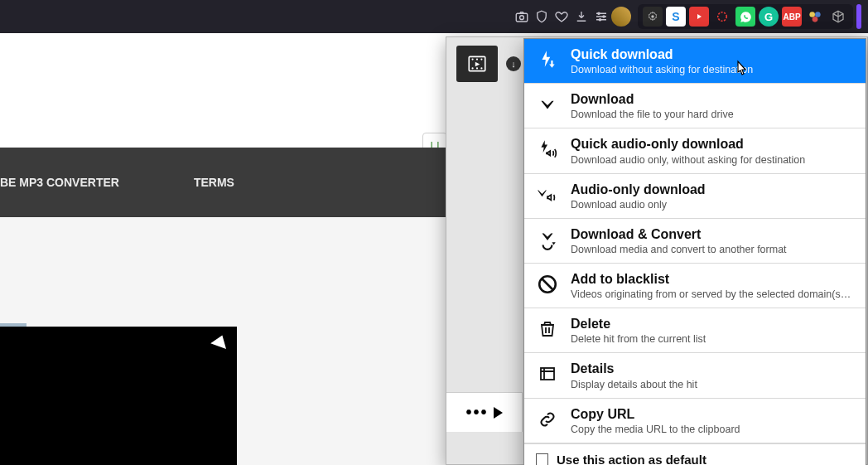 The height and width of the screenshot is (465, 868). What do you see at coordinates (676, 17) in the screenshot?
I see `s-ext-icon: S` at bounding box center [676, 17].